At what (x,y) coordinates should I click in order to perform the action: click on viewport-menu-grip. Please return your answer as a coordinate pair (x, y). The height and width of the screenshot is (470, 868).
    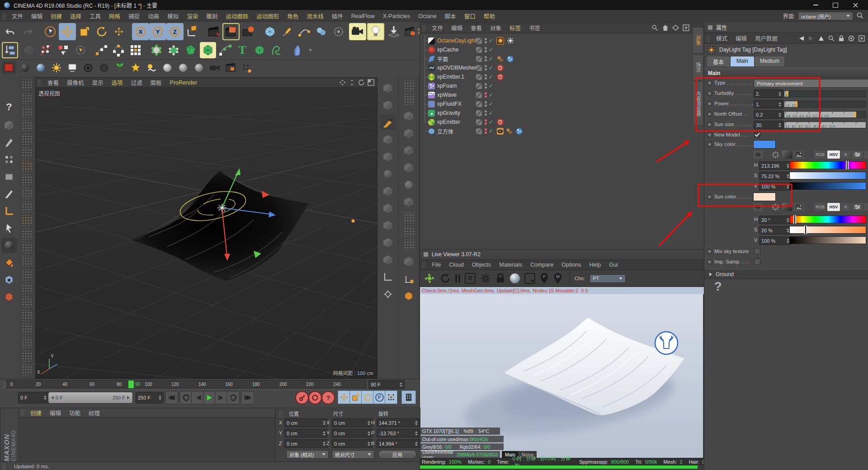
    Looking at the image, I should click on (40, 83).